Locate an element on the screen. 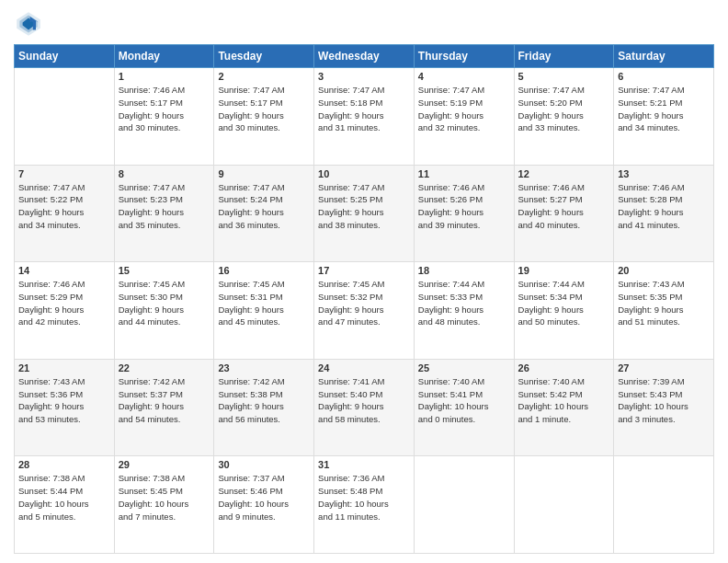 The height and width of the screenshot is (563, 728). day-info: Sunrise: 7:42 AMSunset: 5:38 PMDaylight:… is located at coordinates (264, 401).